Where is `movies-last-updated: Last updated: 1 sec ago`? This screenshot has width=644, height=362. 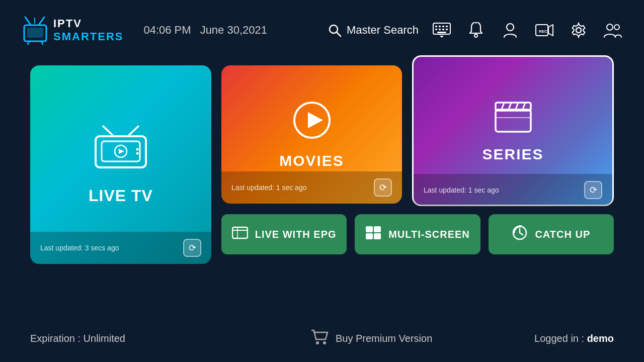
movies-last-updated: Last updated: 1 sec ago is located at coordinates (269, 188).